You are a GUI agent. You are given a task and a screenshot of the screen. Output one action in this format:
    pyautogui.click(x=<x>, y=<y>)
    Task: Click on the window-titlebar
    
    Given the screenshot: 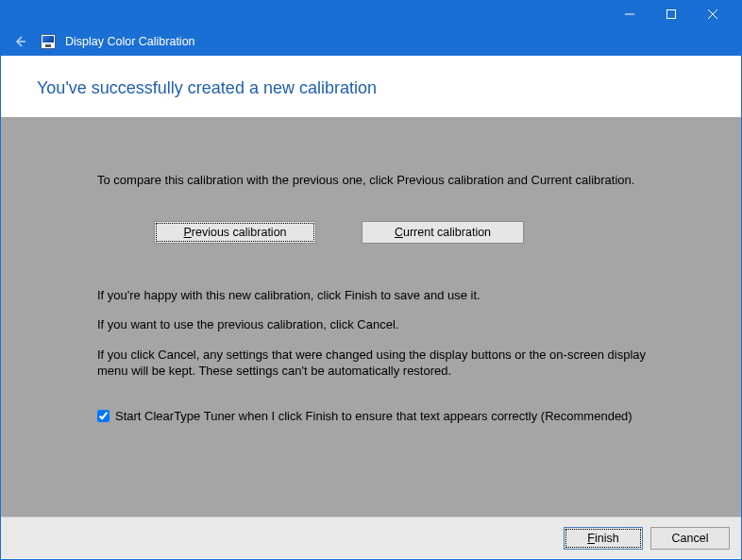 What is the action you would take?
    pyautogui.click(x=371, y=14)
    